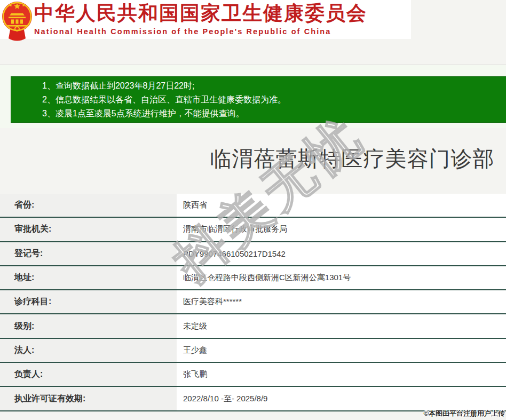 The image size is (506, 420). Describe the element at coordinates (274, 114) in the screenshot. I see `notice-line: 3、凌晨1点至凌晨5点系统进行维护，不能提供查询。` at that location.